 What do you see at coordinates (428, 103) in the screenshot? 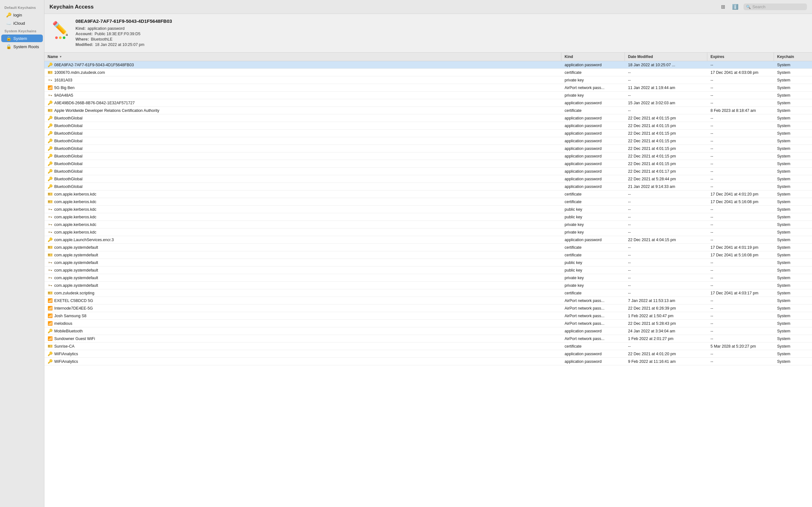
I see `table-row: 🔑 A9E49BD6-266B-8B76-D842-1E32AF571727 a…` at bounding box center [428, 103].